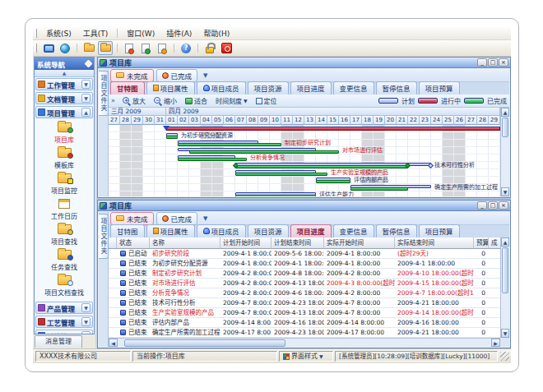 The image size is (543, 392). I want to click on menu-tools: 工具(T), so click(95, 33).